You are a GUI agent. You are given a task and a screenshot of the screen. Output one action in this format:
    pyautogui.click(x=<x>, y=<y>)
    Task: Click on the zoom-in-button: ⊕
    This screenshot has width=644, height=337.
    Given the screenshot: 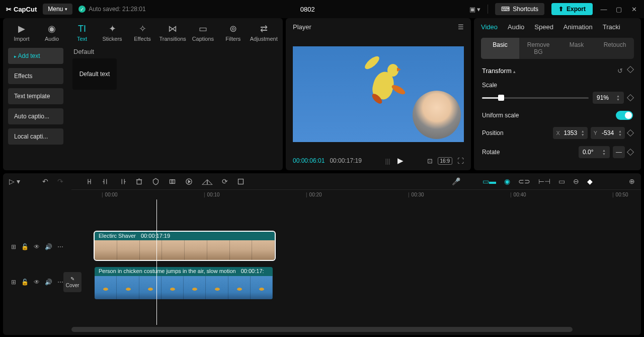 What is the action you would take?
    pyautogui.click(x=632, y=181)
    